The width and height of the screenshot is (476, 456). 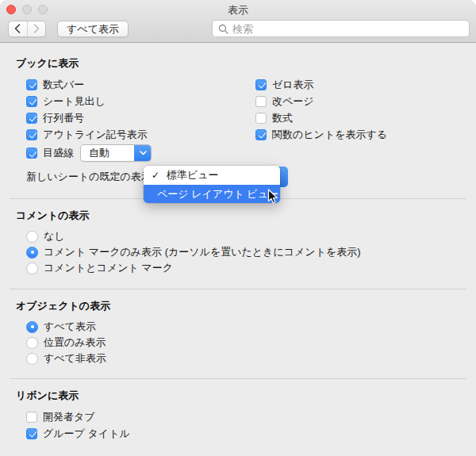 I want to click on radio-comments-indicator-only, so click(x=32, y=252).